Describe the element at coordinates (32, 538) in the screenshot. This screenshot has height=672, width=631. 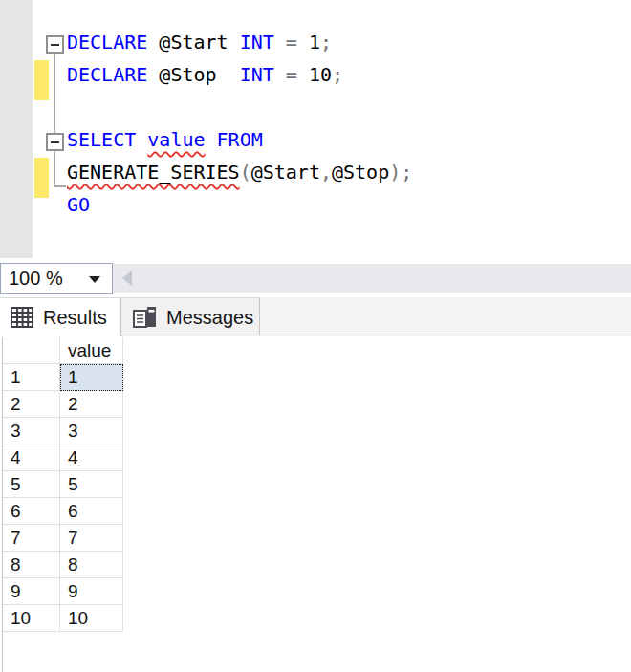
I see `row-header-cell: 7` at that location.